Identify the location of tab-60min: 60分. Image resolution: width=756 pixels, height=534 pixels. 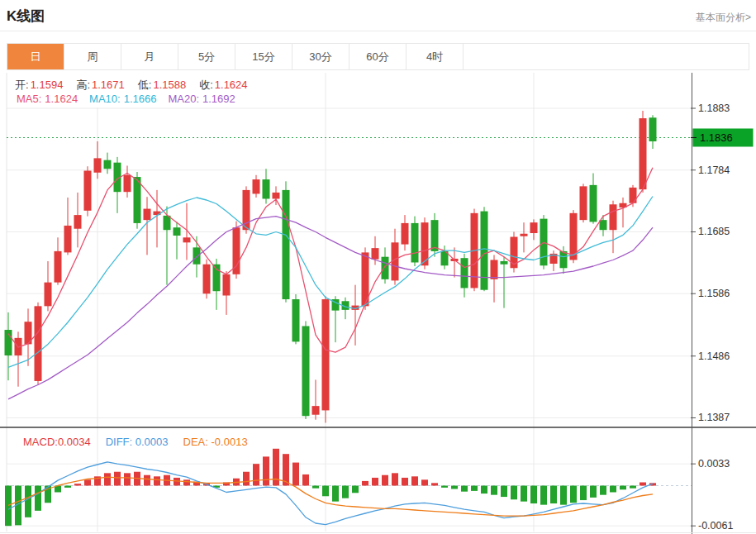
(378, 56).